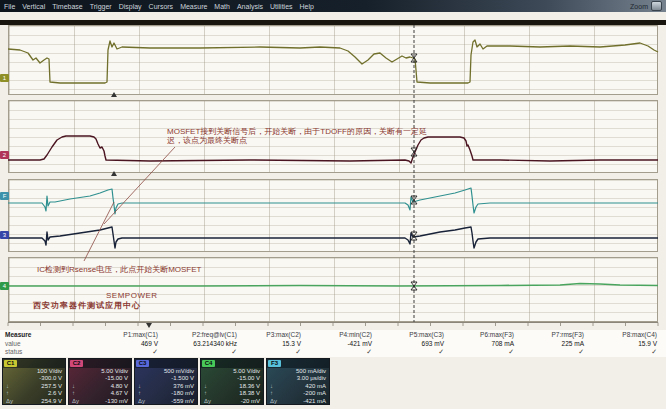 Image resolution: width=666 pixels, height=409 pixels. What do you see at coordinates (120, 394) in the screenshot?
I see `c2-m2: 4.67 V` at bounding box center [120, 394].